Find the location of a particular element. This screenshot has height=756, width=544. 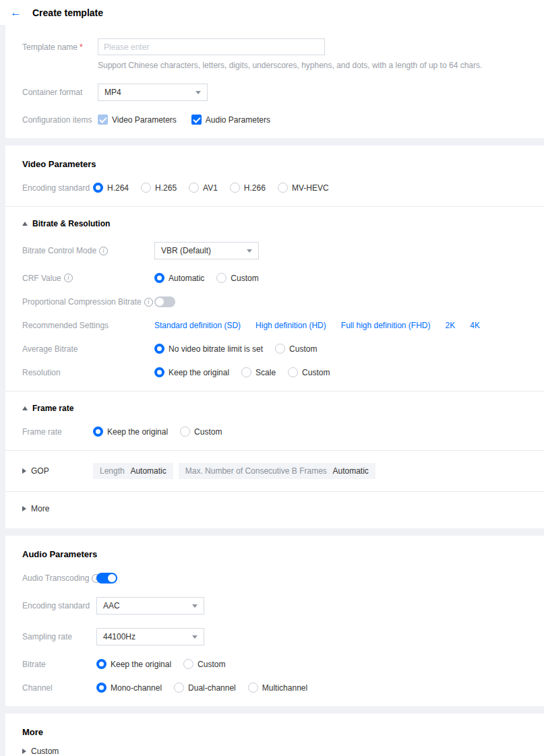

radio-h265: H.265 is located at coordinates (159, 187).